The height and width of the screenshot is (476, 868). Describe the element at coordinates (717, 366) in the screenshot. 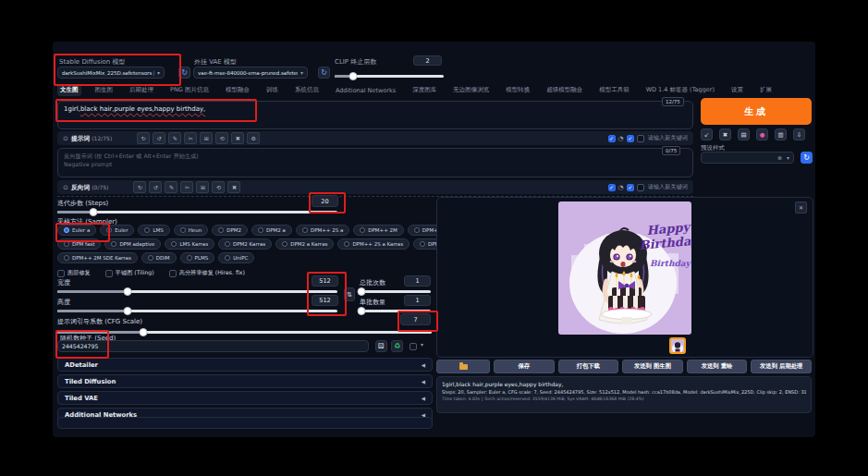

I see `send-to-inpaint-button: 发送到 重绘` at that location.